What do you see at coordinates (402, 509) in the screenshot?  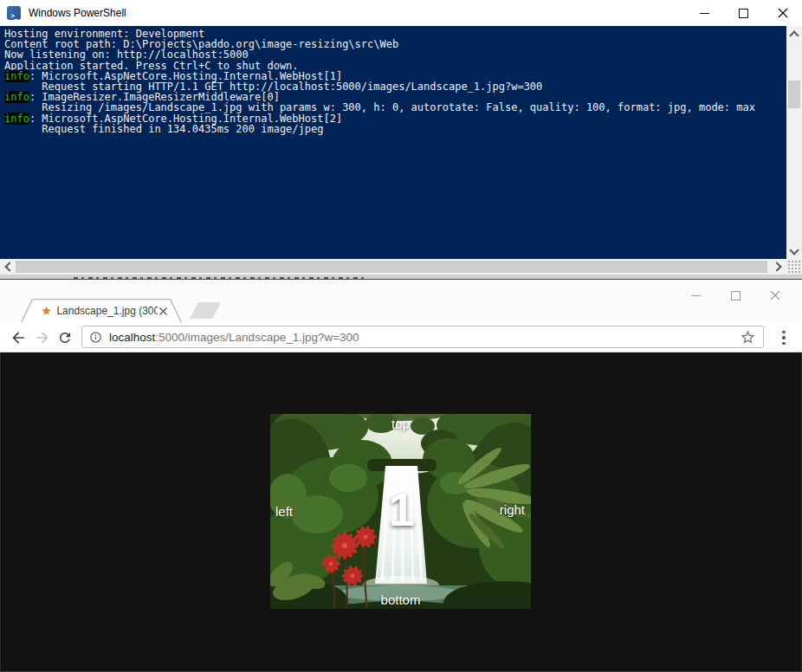 I see `overlay-label-number: 1` at bounding box center [402, 509].